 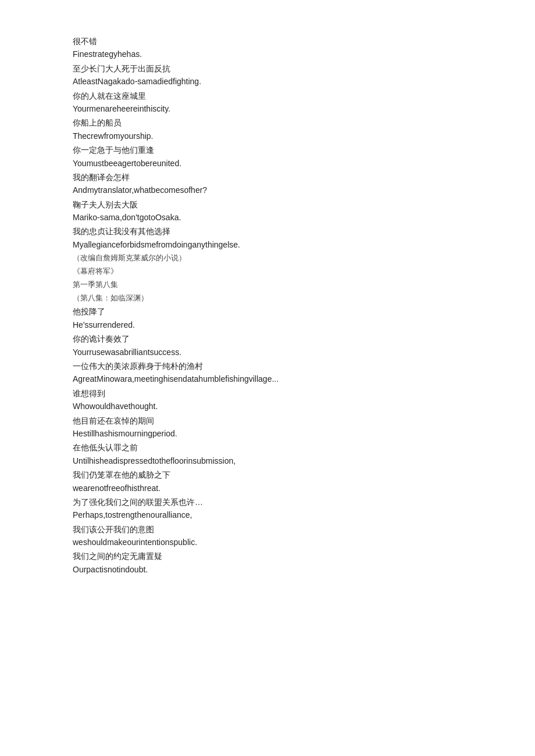 What do you see at coordinates (268, 136) in the screenshot?
I see `english-line: Thecrewfromyourship.` at bounding box center [268, 136].